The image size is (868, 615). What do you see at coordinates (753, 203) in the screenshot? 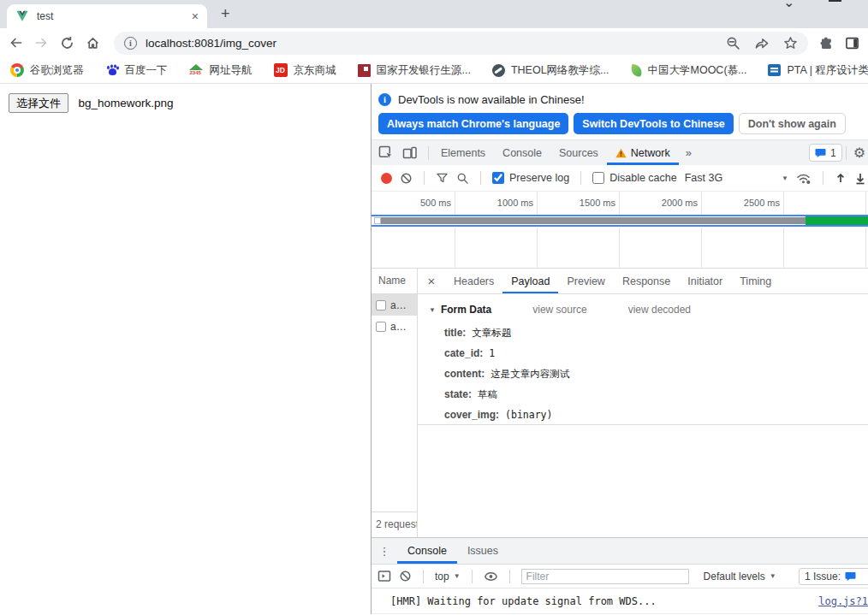
I see `timeline-tick: 2500 ms` at bounding box center [753, 203].